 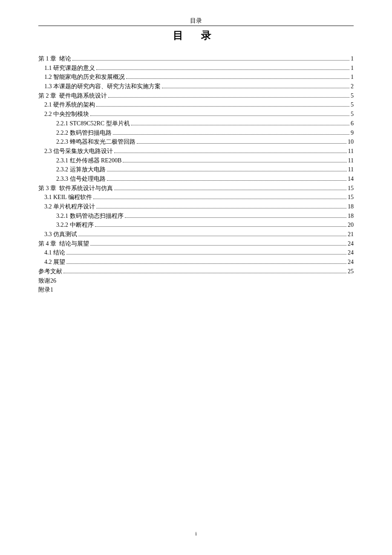 What do you see at coordinates (196, 161) in the screenshot?
I see `toc-entry: 2.3.1 红外传感器 RE200B11` at bounding box center [196, 161].